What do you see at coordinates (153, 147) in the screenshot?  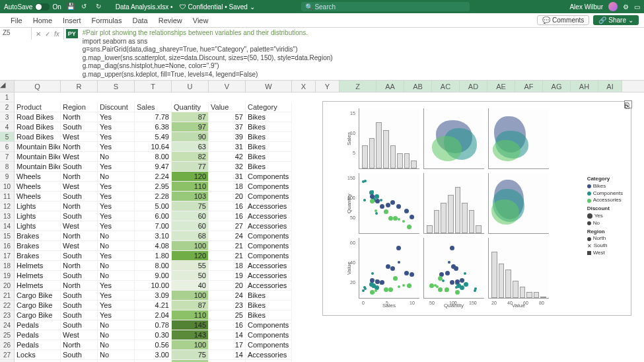 I see `cell: 10.64` at bounding box center [153, 147].